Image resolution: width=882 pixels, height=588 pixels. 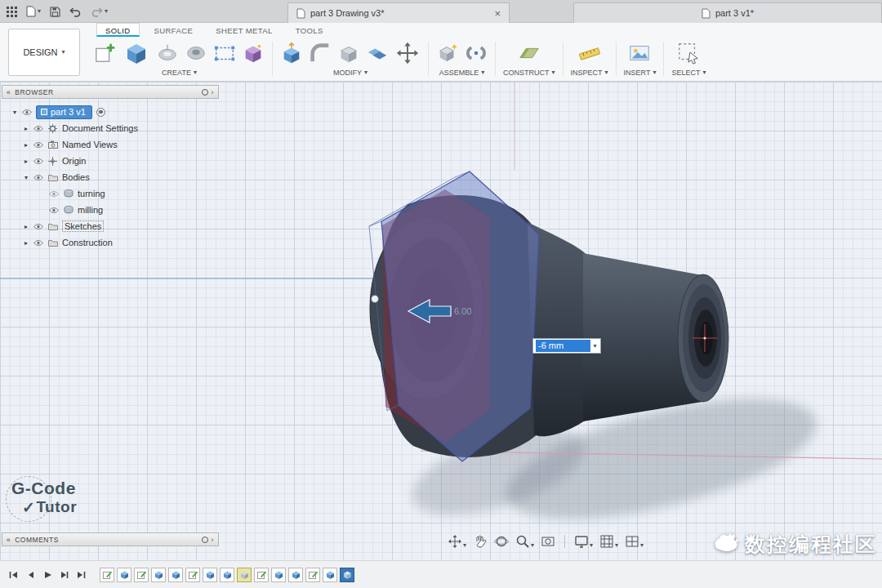 What do you see at coordinates (564, 346) in the screenshot?
I see `dimension-value: -6 mm` at bounding box center [564, 346].